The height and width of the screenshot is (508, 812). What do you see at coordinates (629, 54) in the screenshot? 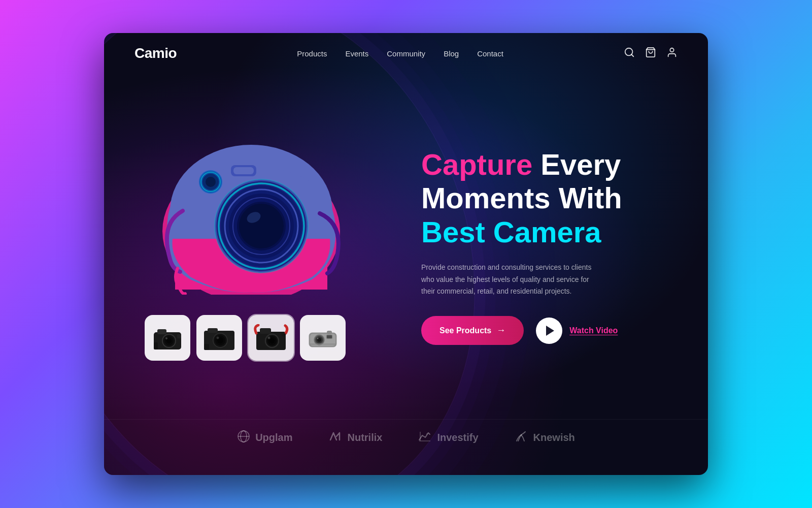
I see `search-icon` at bounding box center [629, 54].